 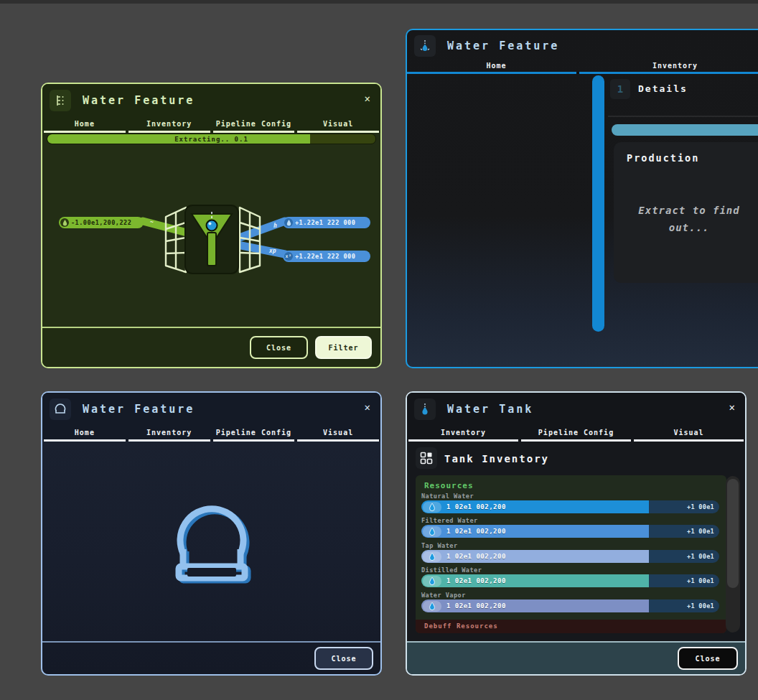 What do you see at coordinates (211, 434) in the screenshot?
I see `visual-tabbar: Home Inventory Pipeline Config Visual` at bounding box center [211, 434].